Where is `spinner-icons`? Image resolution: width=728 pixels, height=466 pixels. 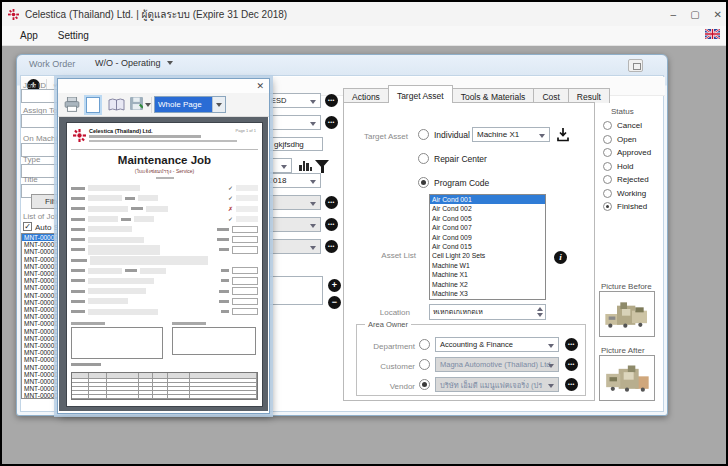 spinner-icons is located at coordinates (540, 312).